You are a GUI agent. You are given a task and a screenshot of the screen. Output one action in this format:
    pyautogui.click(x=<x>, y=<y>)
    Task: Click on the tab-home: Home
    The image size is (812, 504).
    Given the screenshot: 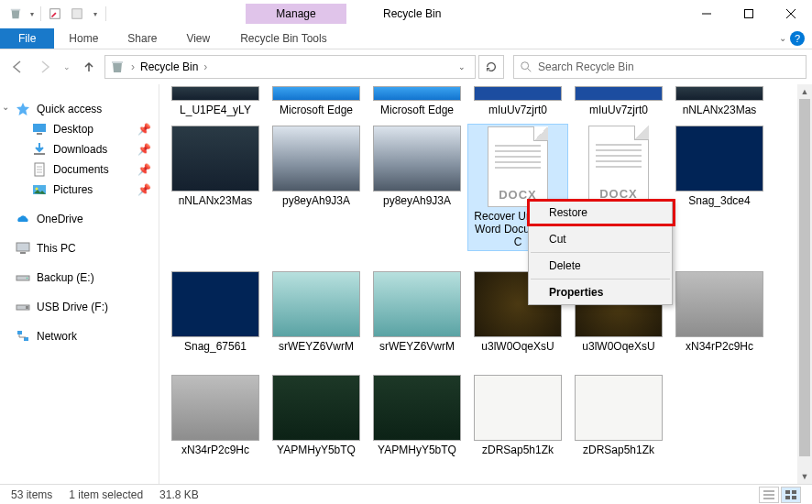 What is the action you would take?
    pyautogui.click(x=83, y=38)
    